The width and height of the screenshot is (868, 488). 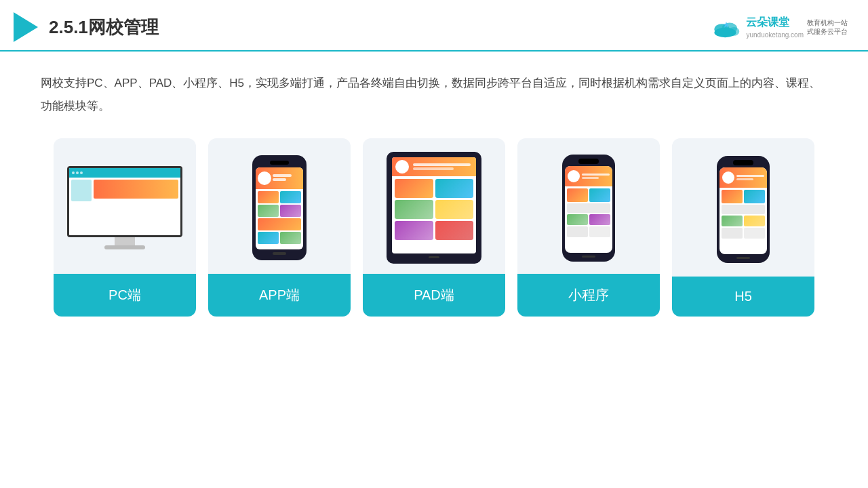 What do you see at coordinates (279, 228) in the screenshot?
I see `card-app: APP端` at bounding box center [279, 228].